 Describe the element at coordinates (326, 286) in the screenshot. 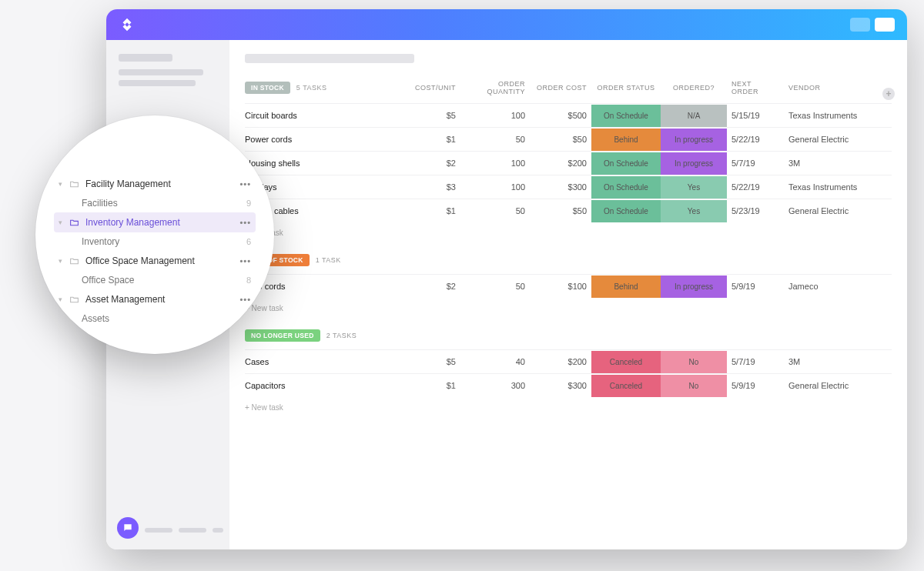

I see `task-name: USB cords` at that location.